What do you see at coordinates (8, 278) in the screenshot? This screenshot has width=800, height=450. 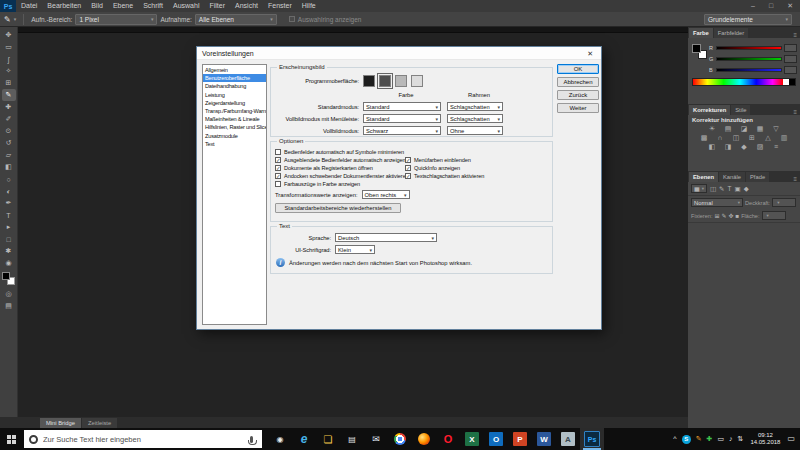 I see `foreground-background-color-swatches` at bounding box center [8, 278].